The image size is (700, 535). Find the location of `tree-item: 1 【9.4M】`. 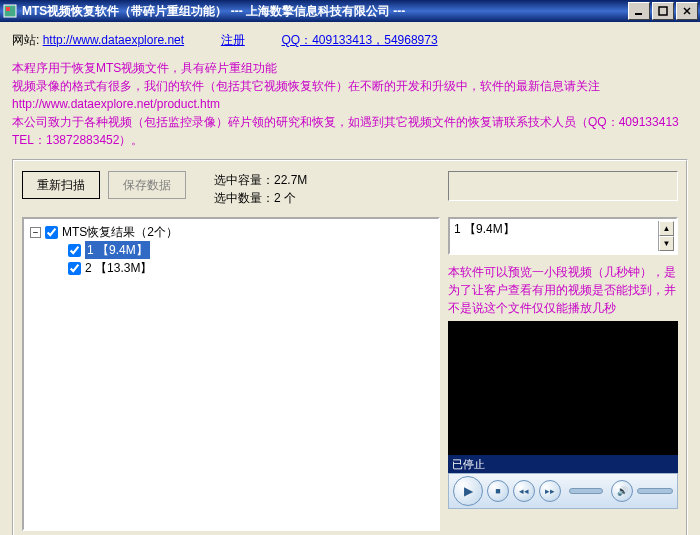

tree-item: 1 【9.4M】 is located at coordinates (231, 250).